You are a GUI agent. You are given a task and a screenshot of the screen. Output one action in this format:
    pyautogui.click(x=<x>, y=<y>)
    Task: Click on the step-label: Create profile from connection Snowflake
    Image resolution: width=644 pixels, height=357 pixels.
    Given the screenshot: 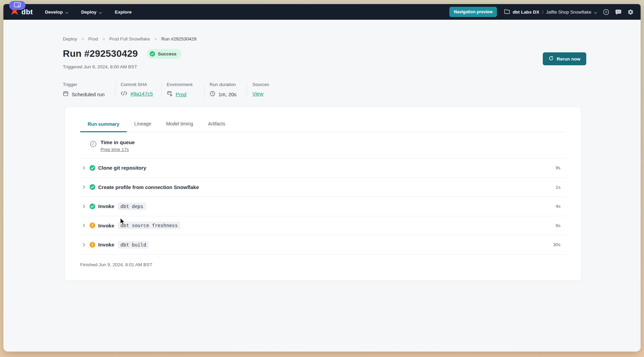 What is the action you would take?
    pyautogui.click(x=149, y=187)
    